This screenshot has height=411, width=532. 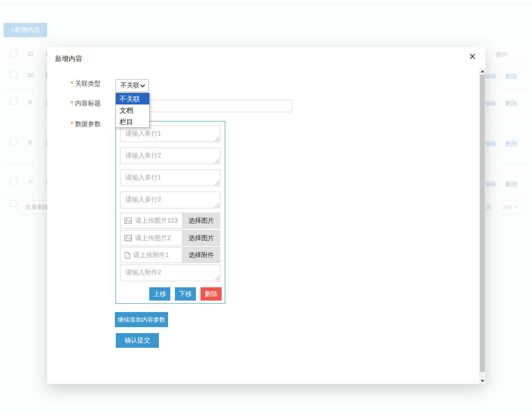 I want to click on choose-file-button: 选择附件, so click(x=201, y=255).